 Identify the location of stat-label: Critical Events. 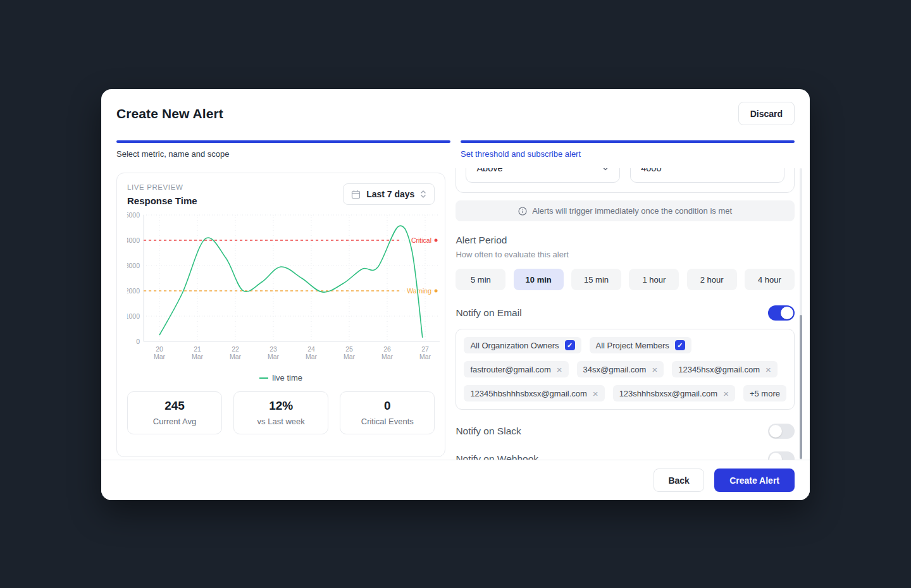
(387, 421).